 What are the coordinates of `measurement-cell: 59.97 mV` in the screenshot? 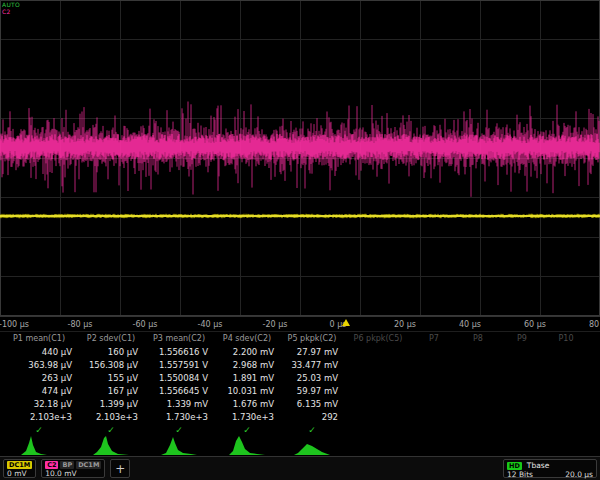 It's located at (312, 391).